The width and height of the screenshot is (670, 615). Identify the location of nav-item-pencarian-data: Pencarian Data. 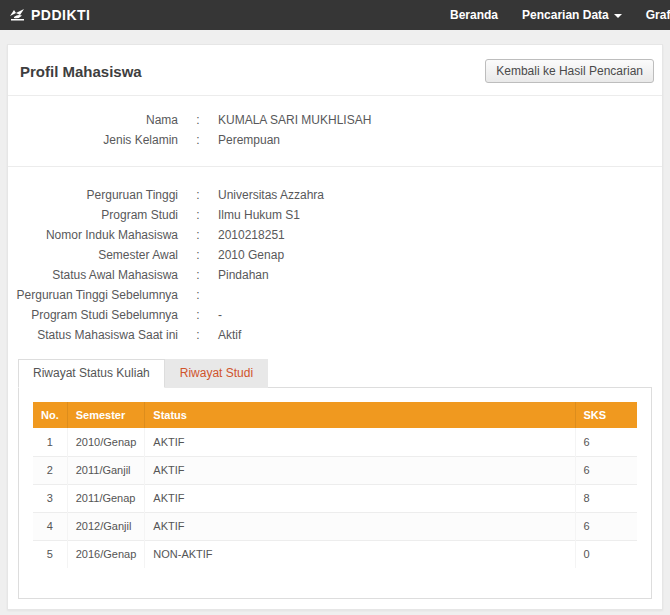
(572, 15).